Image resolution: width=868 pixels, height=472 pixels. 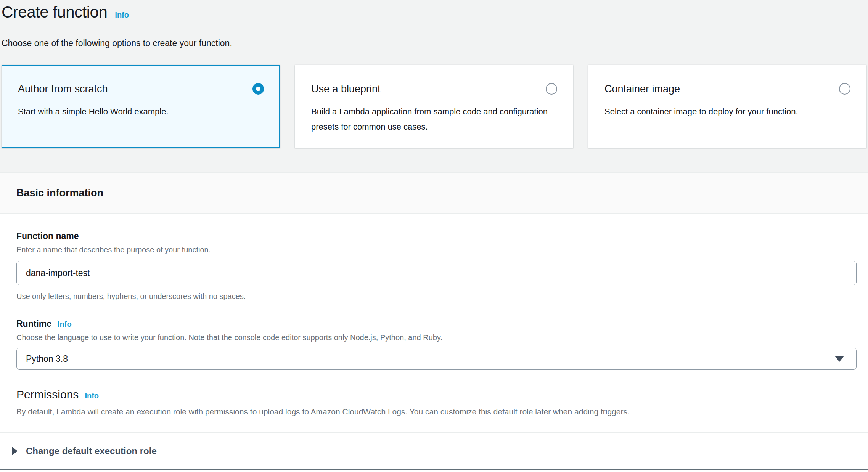 I want to click on option-card-author-from-scratch: Author from scratch Start with a simple …, so click(x=141, y=106).